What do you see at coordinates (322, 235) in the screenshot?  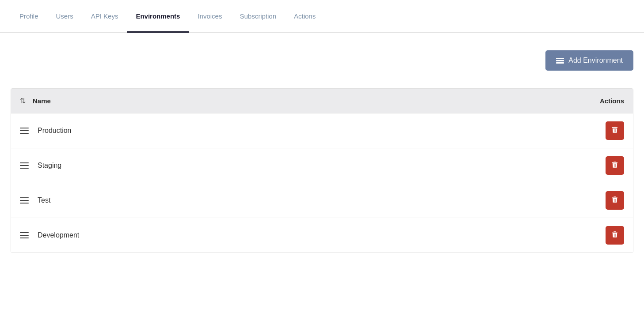 I see `table-row: Development` at bounding box center [322, 235].